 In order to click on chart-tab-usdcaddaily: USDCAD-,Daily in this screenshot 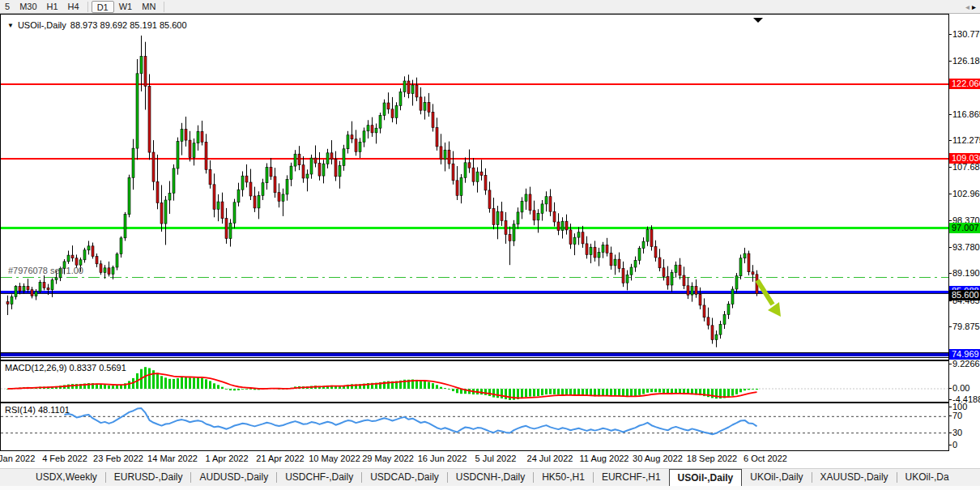, I will do `click(405, 478)`.